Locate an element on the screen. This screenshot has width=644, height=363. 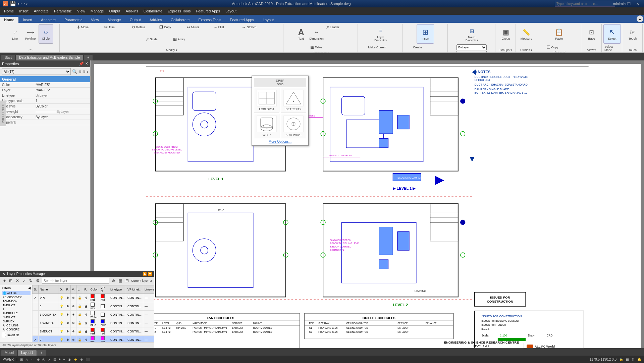
lm-expand-icon: 🔽 is located at coordinates (150, 274).